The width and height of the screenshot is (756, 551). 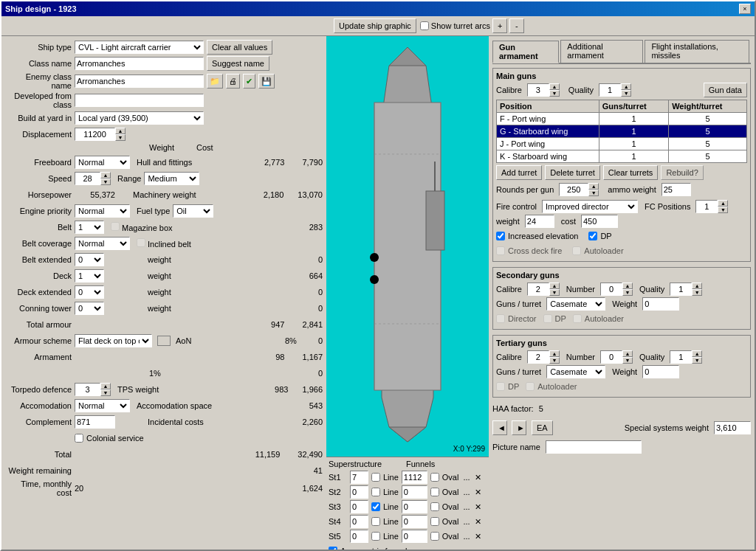 What do you see at coordinates (106, 181) in the screenshot?
I see `speed-down: ▼` at bounding box center [106, 181].